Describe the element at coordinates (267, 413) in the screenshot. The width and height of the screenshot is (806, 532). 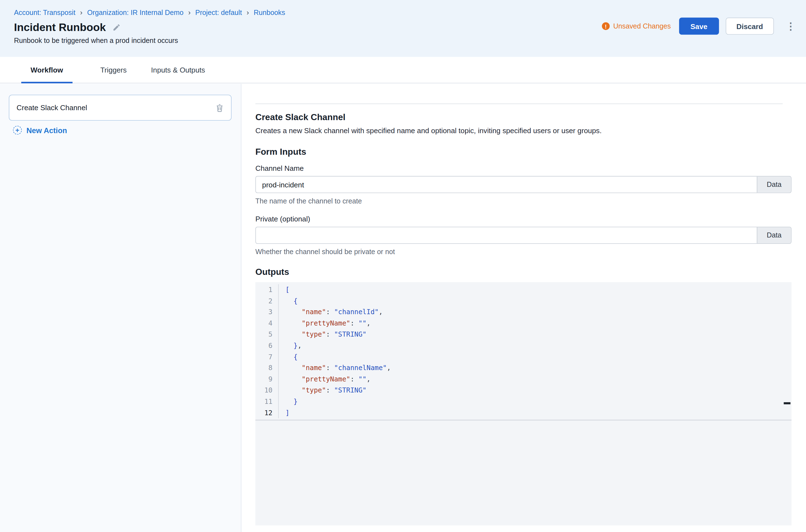
I see `line-number: 12` at that location.